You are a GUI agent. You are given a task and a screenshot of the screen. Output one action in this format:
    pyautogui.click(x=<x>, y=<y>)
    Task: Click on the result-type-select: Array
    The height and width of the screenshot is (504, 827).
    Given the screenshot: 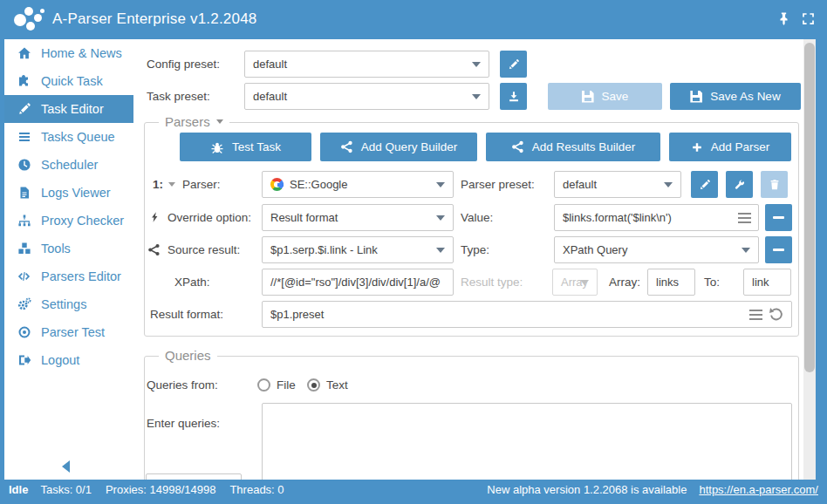 What is the action you would take?
    pyautogui.click(x=575, y=283)
    